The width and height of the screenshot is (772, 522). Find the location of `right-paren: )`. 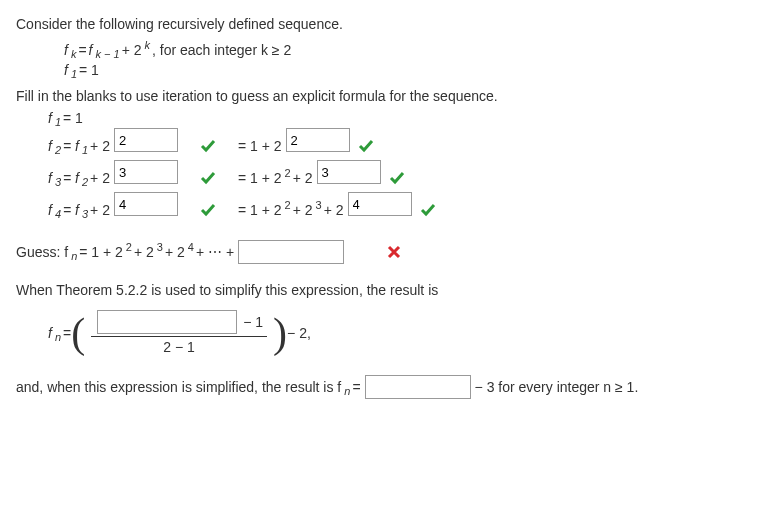

right-paren: ) is located at coordinates (280, 333).